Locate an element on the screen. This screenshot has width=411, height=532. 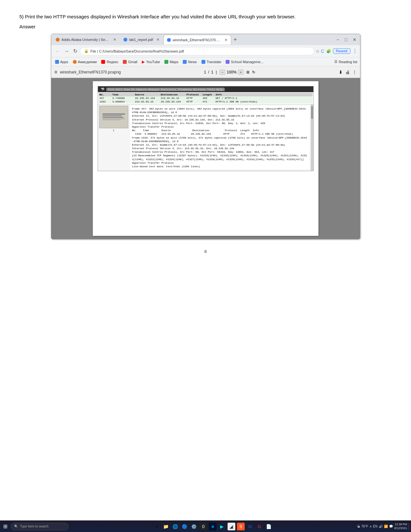
taskbar-edge-icon: 🌐 is located at coordinates (175, 527).